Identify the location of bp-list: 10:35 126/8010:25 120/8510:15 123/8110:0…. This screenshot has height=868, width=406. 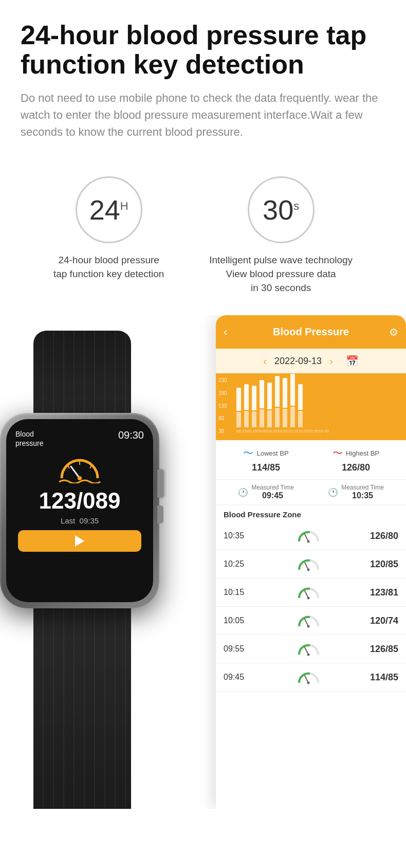
(311, 607).